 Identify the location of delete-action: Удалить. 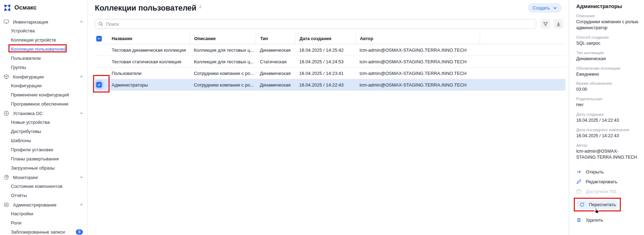
(607, 220).